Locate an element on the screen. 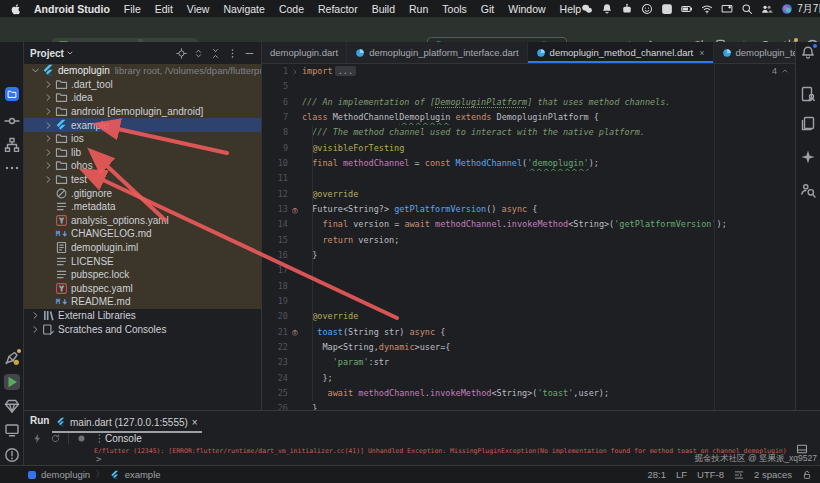  users-icon is located at coordinates (767, 9).